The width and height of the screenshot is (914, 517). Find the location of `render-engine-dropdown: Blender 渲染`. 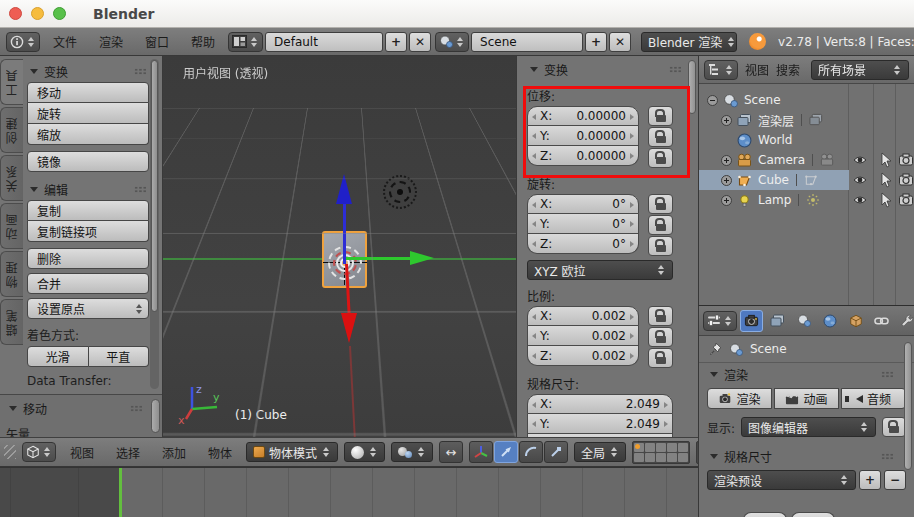

render-engine-dropdown: Blender 渲染 is located at coordinates (689, 42).